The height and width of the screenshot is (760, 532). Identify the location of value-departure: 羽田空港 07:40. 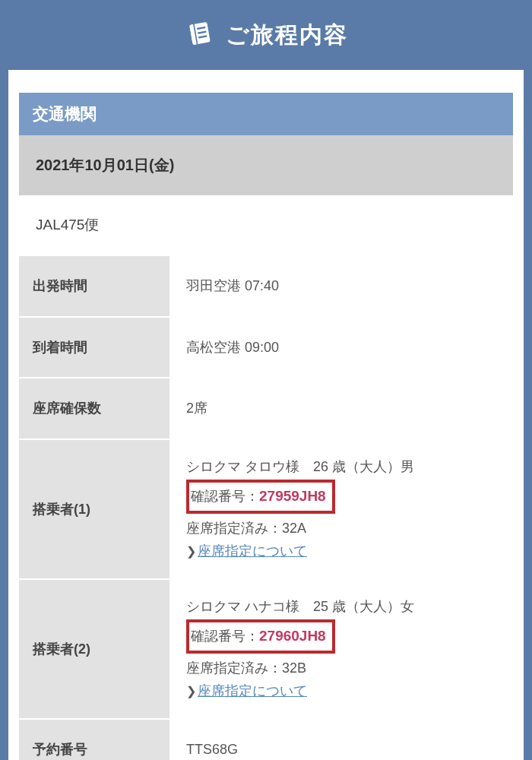
(342, 286).